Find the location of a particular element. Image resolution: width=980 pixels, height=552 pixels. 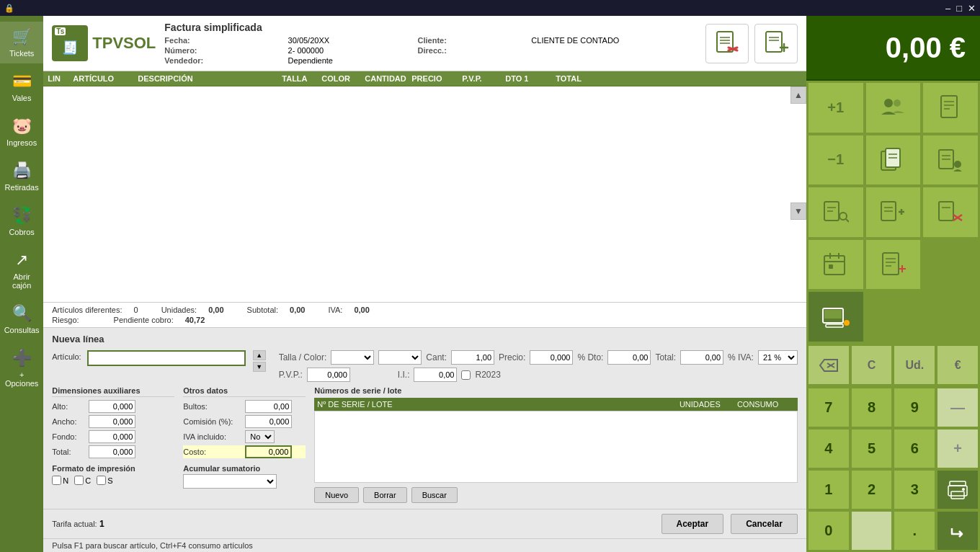

nuevo-button: Nuevo is located at coordinates (337, 495).